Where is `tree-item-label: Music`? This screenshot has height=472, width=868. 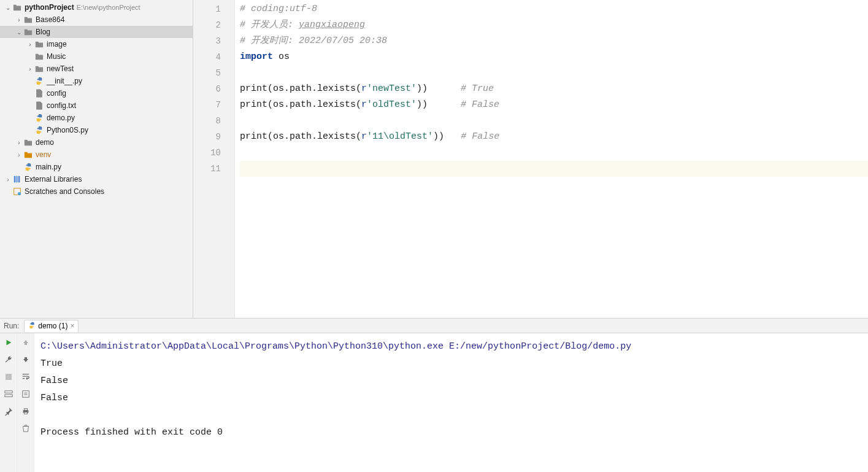 tree-item-label: Music is located at coordinates (56, 56).